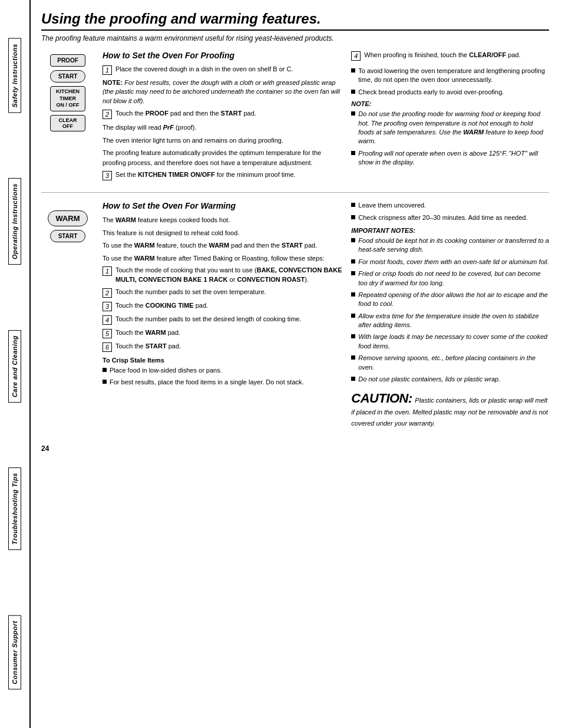 The width and height of the screenshot is (562, 728). Describe the element at coordinates (223, 70) in the screenshot. I see `proofing-step1: 1 Place the covered dough in a dish in t…` at that location.